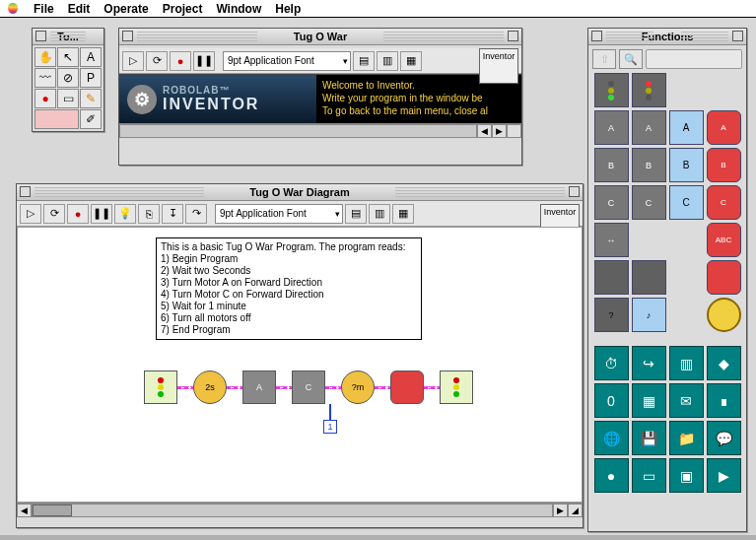 This screenshot has width=756, height=540. Describe the element at coordinates (686, 203) in the screenshot. I see `motor-c-flip-icon: C` at that location.